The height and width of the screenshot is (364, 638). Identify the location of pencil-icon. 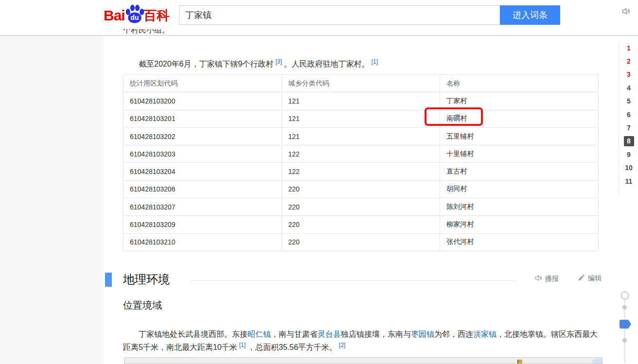
(582, 278).